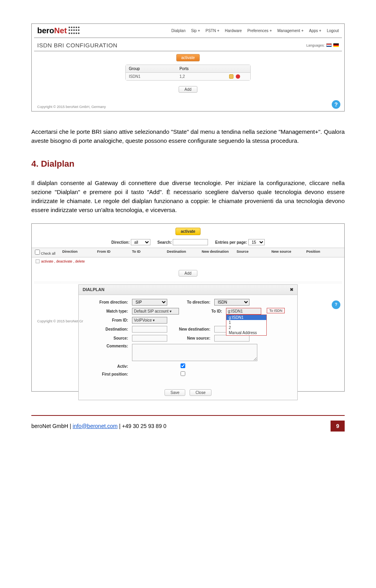 The image size is (376, 588). What do you see at coordinates (188, 342) in the screenshot?
I see `dialplan-dialog: DIALPLAN ✖ From direction: SIP To direct…` at bounding box center [188, 342].